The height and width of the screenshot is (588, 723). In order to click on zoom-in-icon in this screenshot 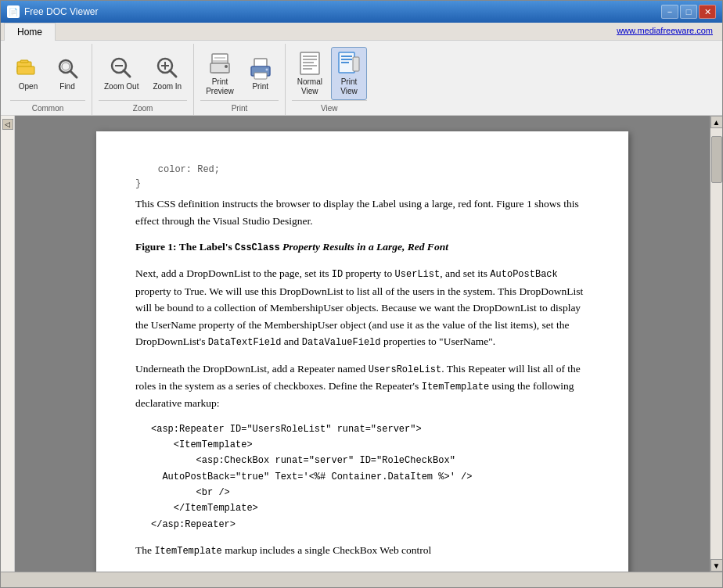, I will do `click(167, 68)`.